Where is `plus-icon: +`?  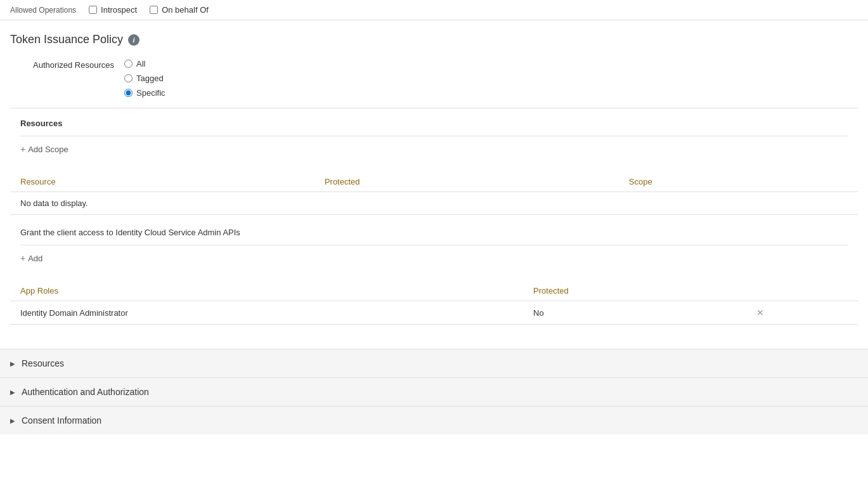 plus-icon: + is located at coordinates (23, 149).